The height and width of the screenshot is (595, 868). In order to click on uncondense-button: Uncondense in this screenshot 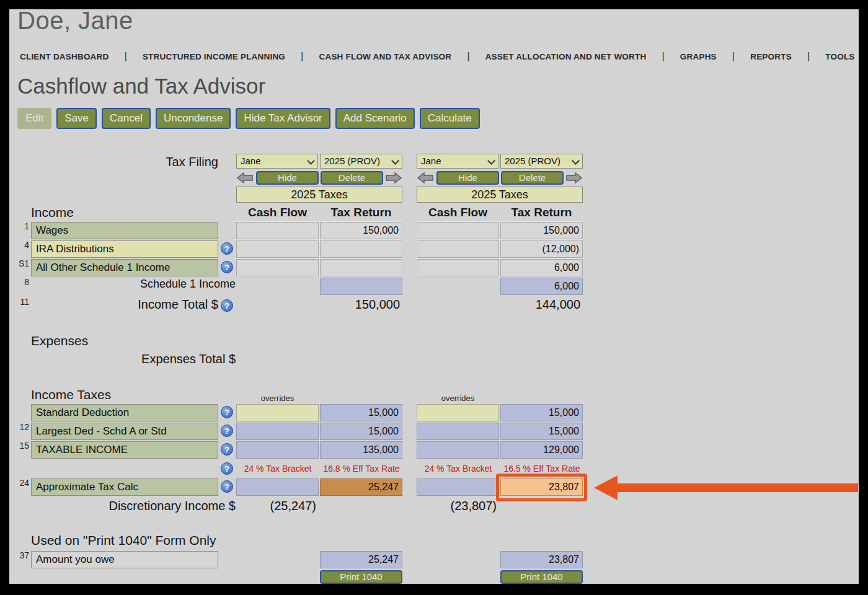, I will do `click(193, 118)`.